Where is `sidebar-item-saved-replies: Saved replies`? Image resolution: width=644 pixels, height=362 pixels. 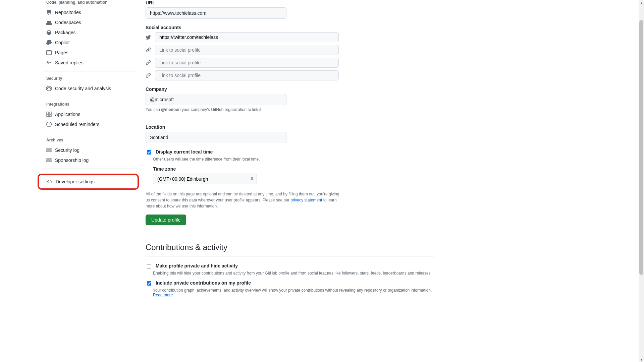
sidebar-item-saved-replies: Saved replies is located at coordinates (90, 63).